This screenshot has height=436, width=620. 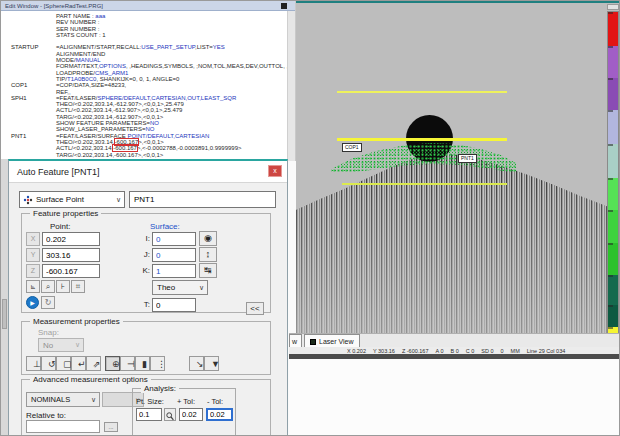 I want to click on cop1-label: COP1, so click(x=352, y=148).